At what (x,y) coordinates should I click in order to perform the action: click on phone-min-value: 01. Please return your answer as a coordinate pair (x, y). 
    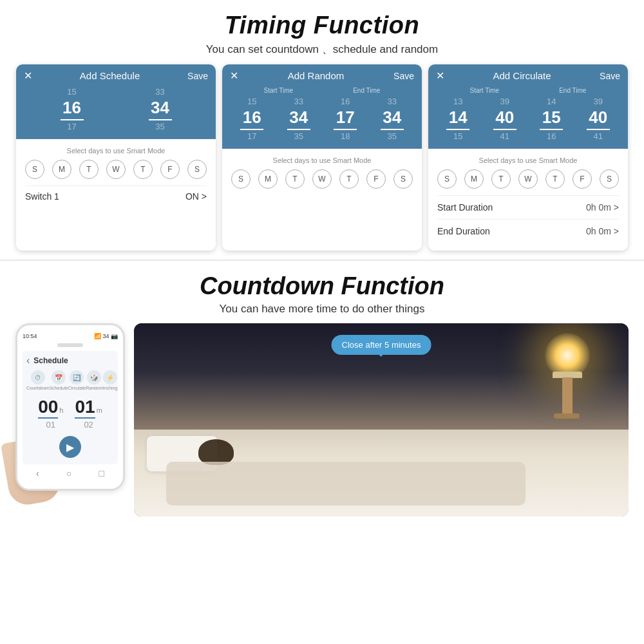
    Looking at the image, I should click on (85, 408).